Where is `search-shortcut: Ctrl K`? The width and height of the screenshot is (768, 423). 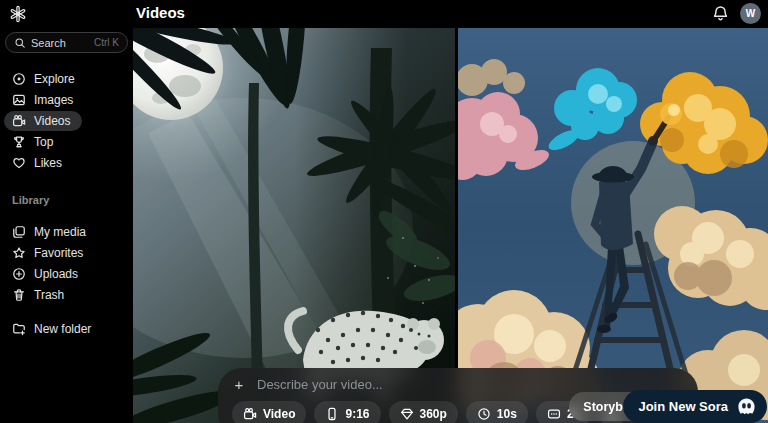
search-shortcut: Ctrl K is located at coordinates (106, 42).